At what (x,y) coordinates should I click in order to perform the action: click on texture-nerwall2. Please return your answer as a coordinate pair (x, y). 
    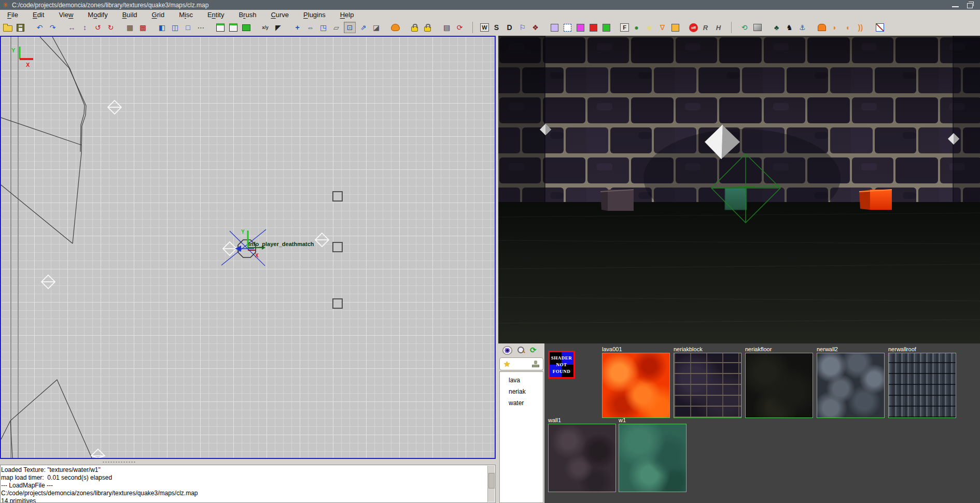
    Looking at the image, I should click on (850, 385).